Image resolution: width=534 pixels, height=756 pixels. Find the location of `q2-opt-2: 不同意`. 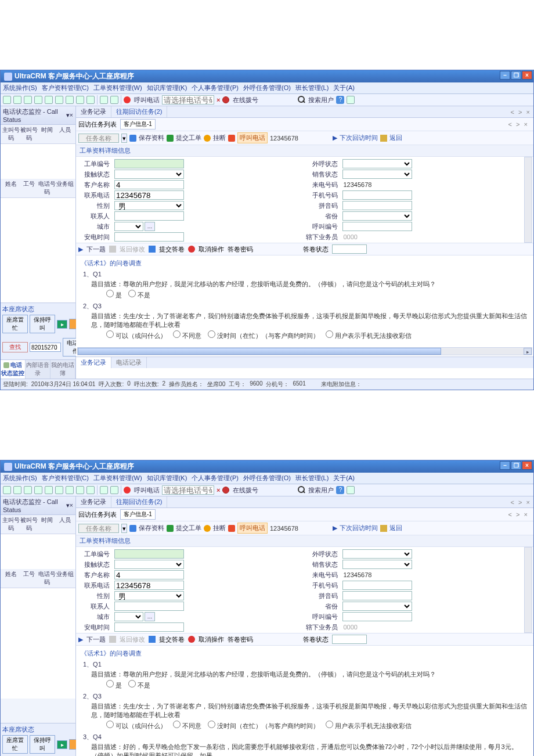

q2-opt-2: 不同意 is located at coordinates (187, 726).